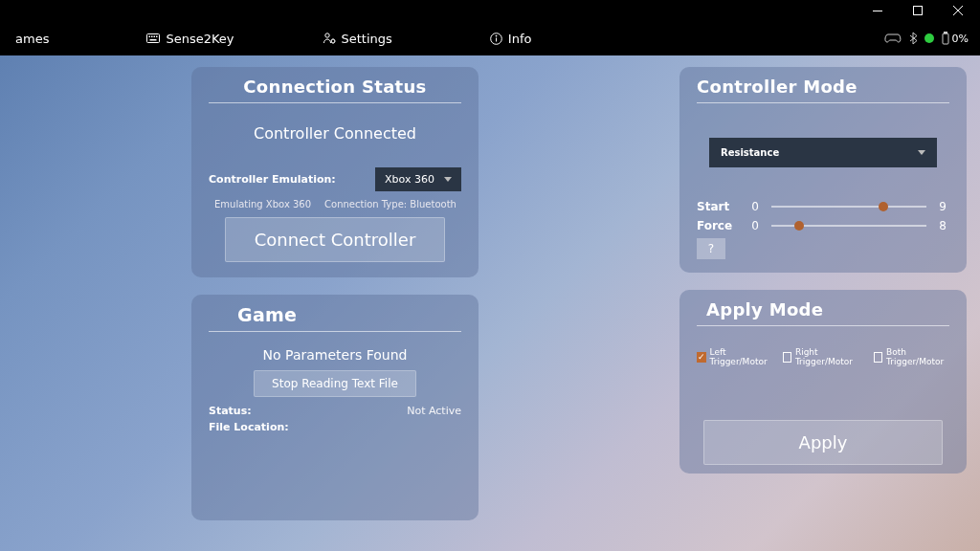 Image resolution: width=980 pixels, height=551 pixels. I want to click on stop-reading-button: Stop Reading Text File, so click(335, 384).